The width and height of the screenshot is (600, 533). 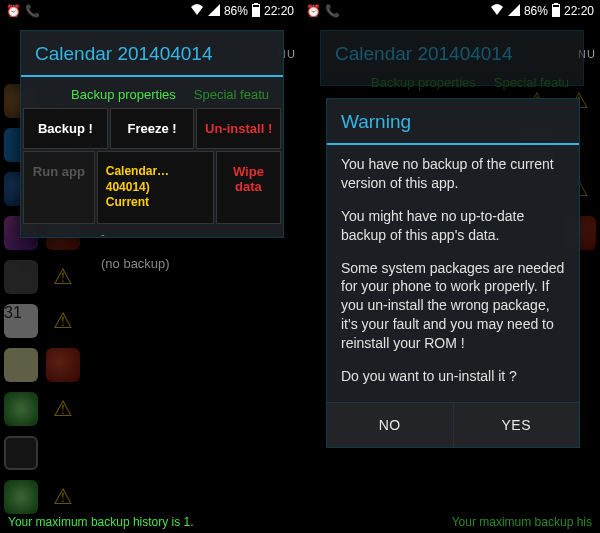 I want to click on uninstall-button: Un-install !, so click(x=238, y=128).